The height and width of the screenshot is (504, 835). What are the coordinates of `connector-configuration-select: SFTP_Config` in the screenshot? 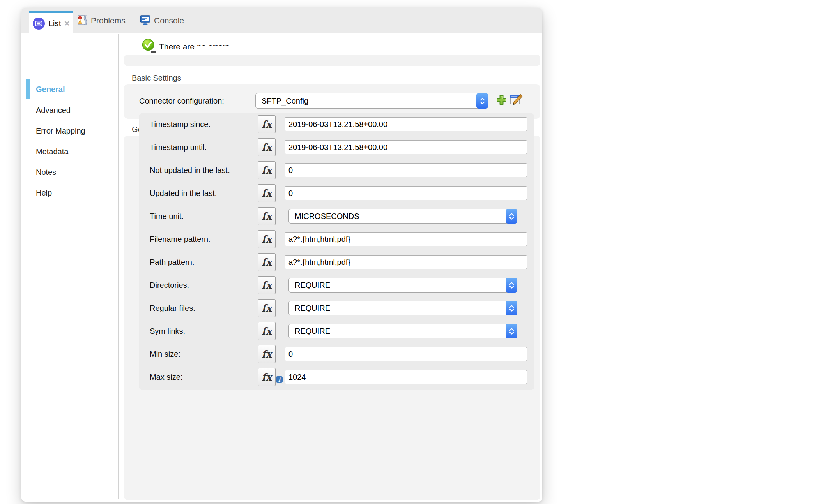 It's located at (372, 101).